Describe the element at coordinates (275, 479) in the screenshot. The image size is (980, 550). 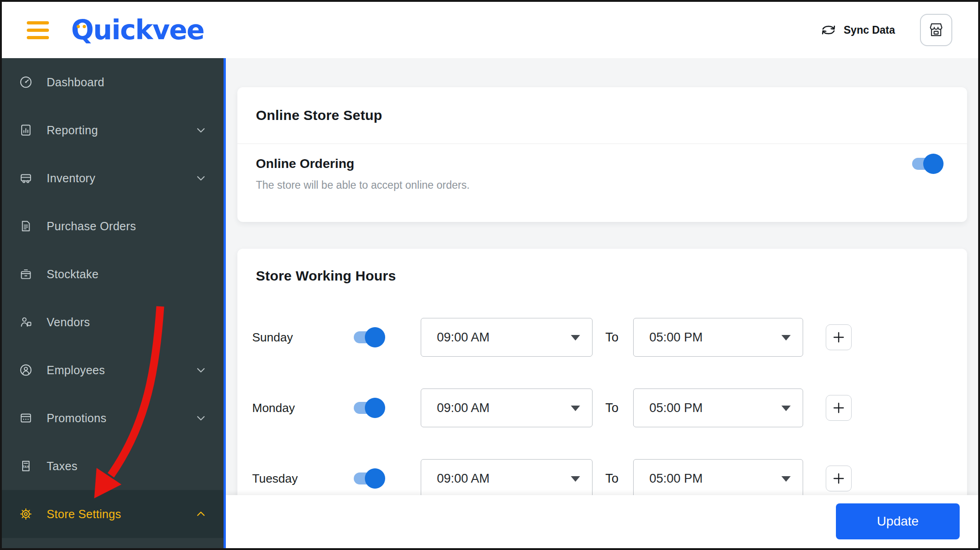
I see `day-label: Tuesday` at that location.